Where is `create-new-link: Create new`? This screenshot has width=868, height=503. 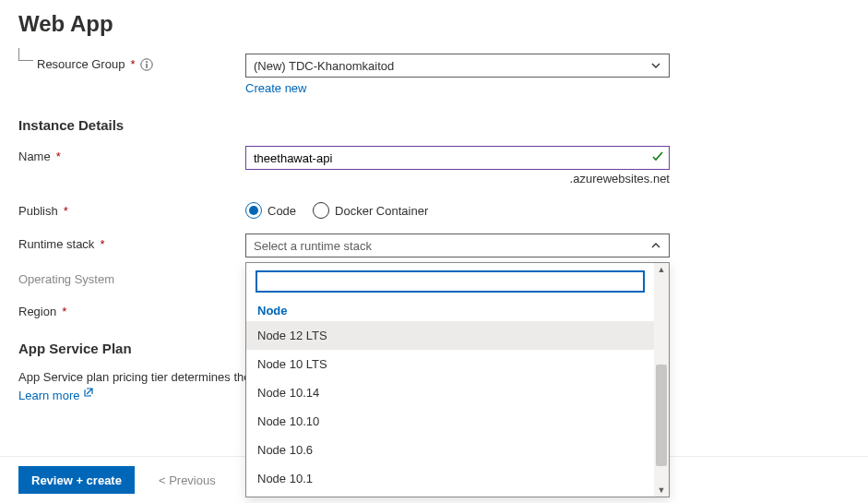
create-new-link: Create new is located at coordinates (276, 89).